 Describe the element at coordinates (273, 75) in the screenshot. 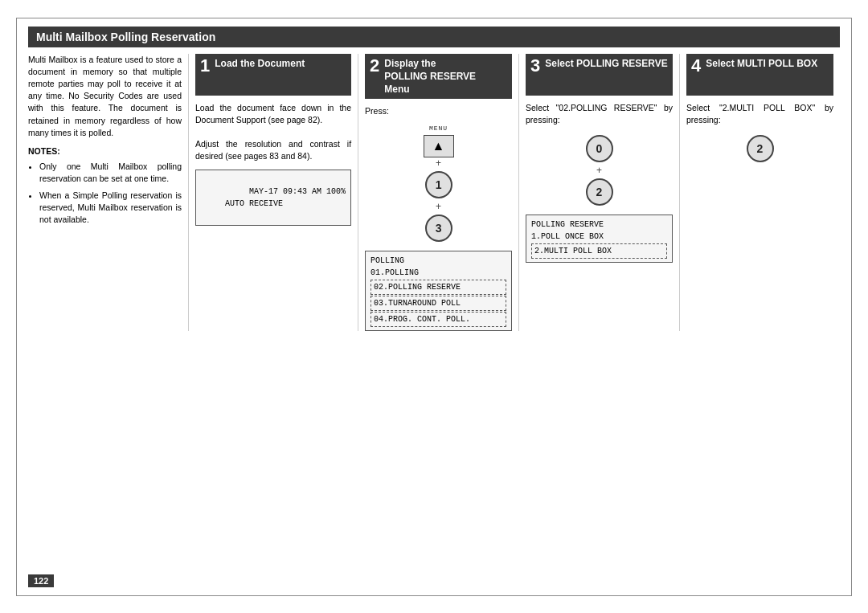

I see `step-1-header: 1 Load the Document` at that location.